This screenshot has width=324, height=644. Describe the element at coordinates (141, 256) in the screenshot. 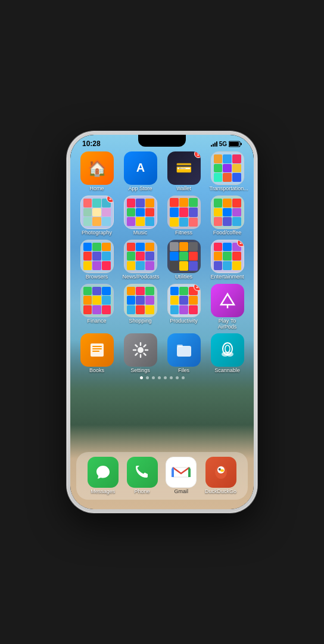

I see `news-folder-icon` at that location.